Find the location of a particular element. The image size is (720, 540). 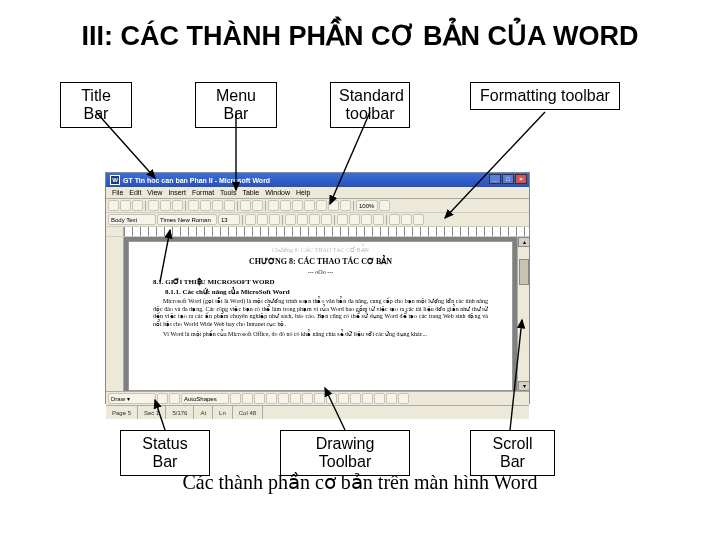

shadow-icon is located at coordinates (392, 398).